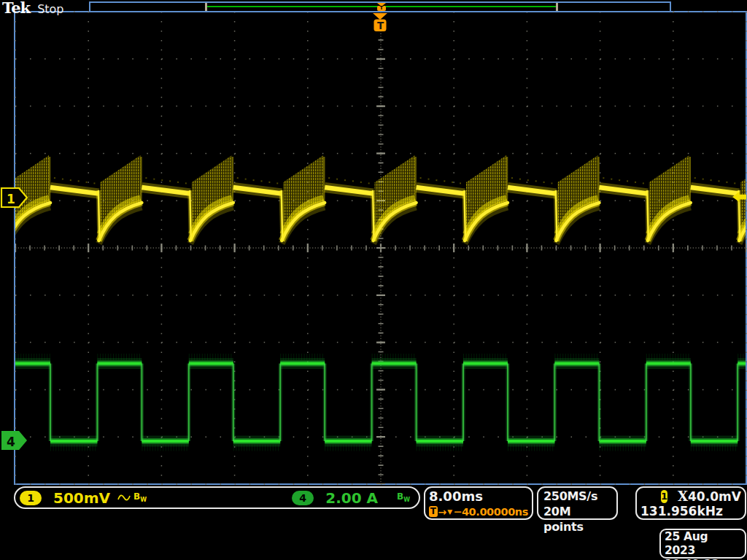 The width and height of the screenshot is (747, 560). What do you see at coordinates (352, 498) in the screenshot?
I see `ch4-scale: 2.00 A` at bounding box center [352, 498].